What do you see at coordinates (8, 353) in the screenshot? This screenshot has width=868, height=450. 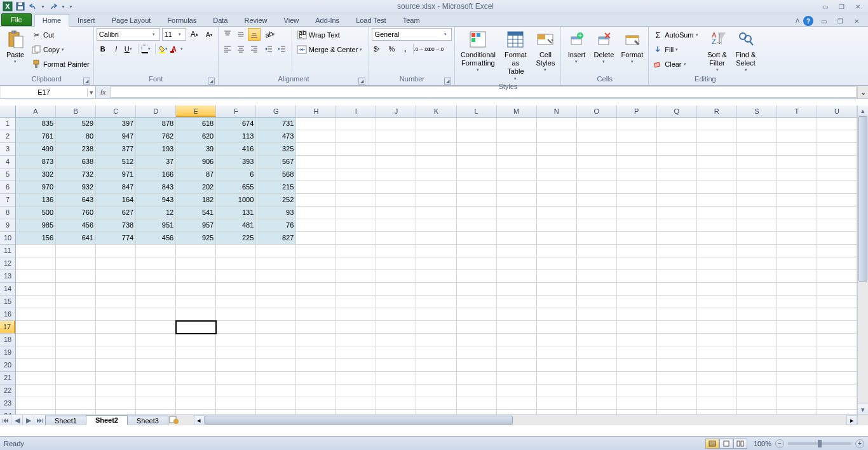 I see `row-header-19: 19` at bounding box center [8, 353].